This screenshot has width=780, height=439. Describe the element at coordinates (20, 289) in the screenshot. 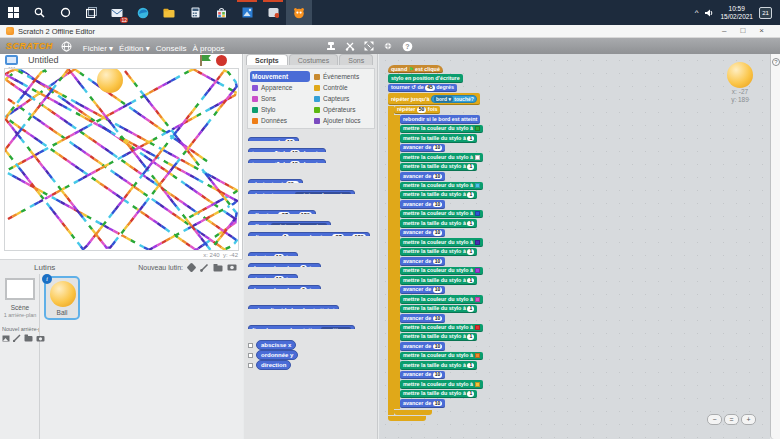

I see `stage-thumbnail` at that location.